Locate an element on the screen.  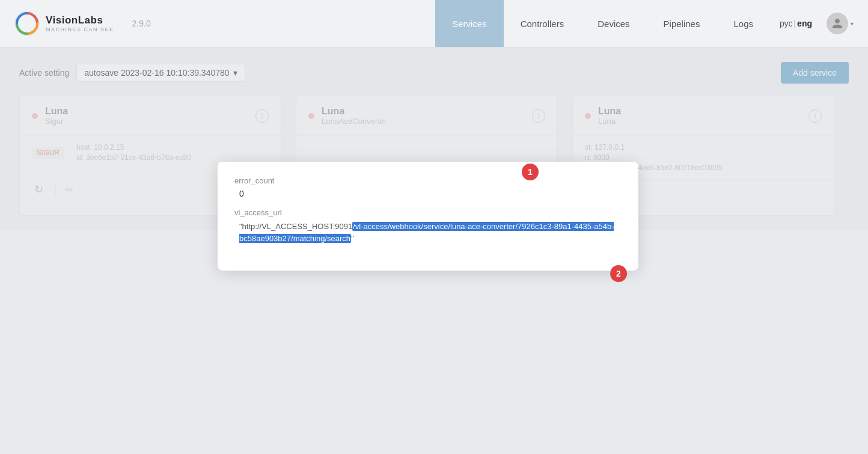
popup-error-count-value: 0 is located at coordinates (428, 194).